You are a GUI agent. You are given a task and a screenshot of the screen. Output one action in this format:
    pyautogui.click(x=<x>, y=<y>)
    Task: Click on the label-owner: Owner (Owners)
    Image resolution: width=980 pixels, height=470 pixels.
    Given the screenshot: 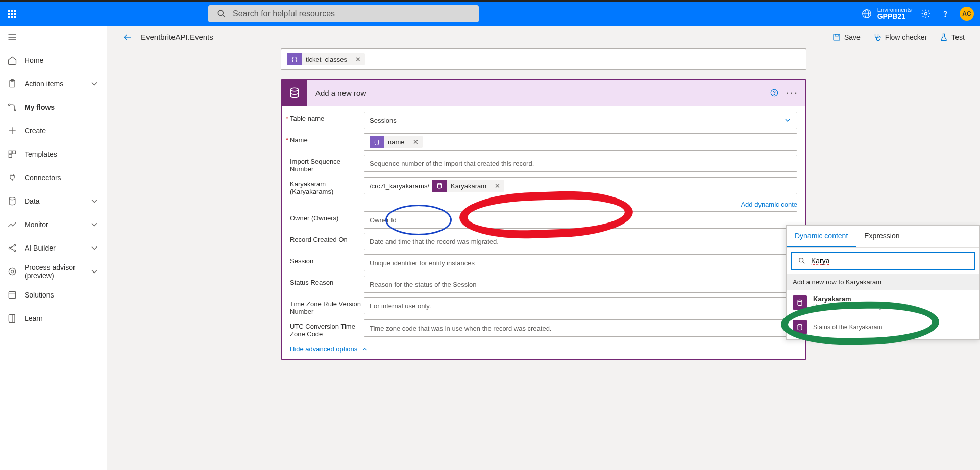 What is the action you would take?
    pyautogui.click(x=327, y=216)
    